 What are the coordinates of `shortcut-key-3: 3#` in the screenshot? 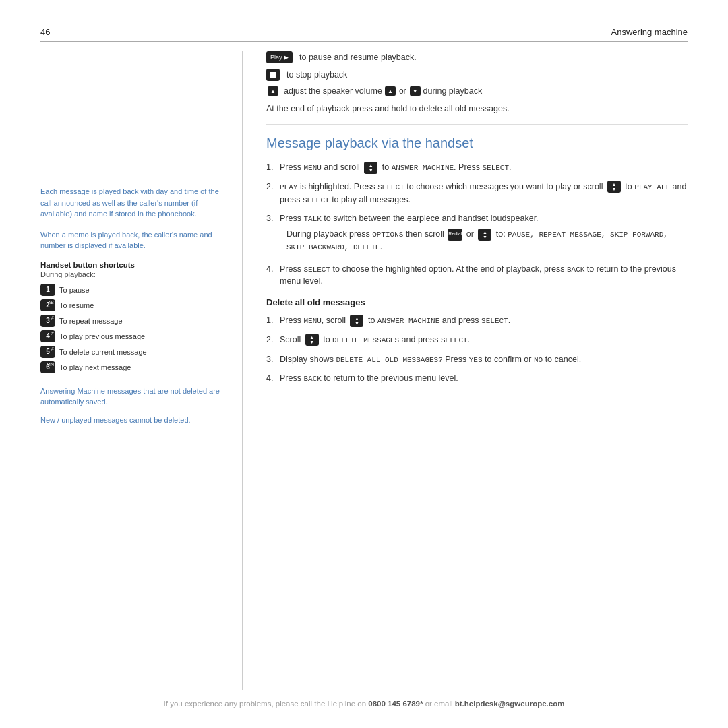 It's located at (48, 321).